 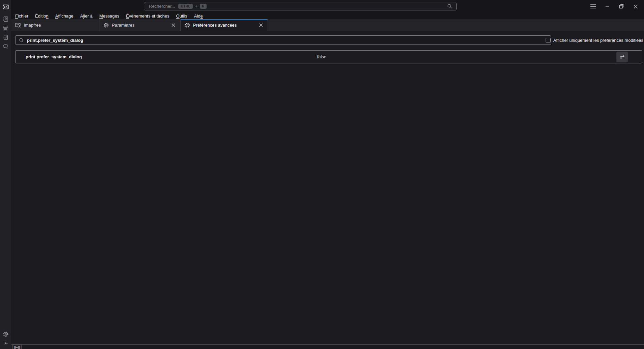 What do you see at coordinates (594, 40) in the screenshot?
I see `filter-modified-prefs: Afficher uniquement les préférences modi…` at bounding box center [594, 40].